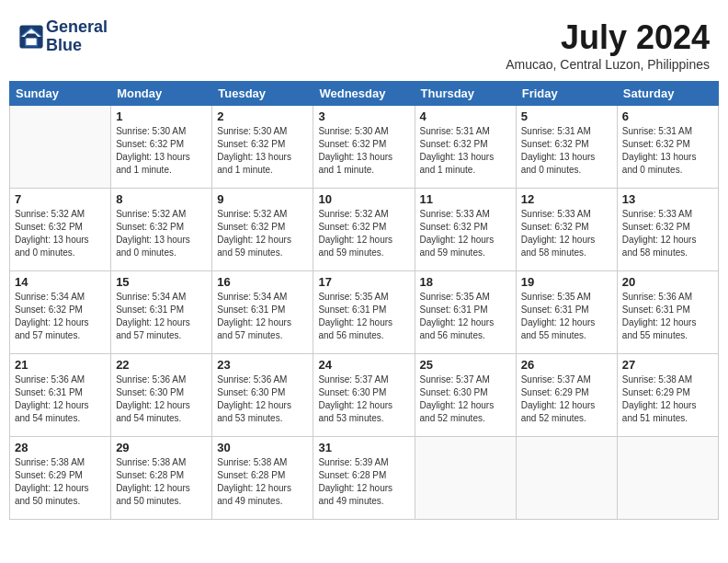 The height and width of the screenshot is (563, 728). What do you see at coordinates (263, 313) in the screenshot?
I see `calendar-cell: 16Sunrise: 5:34 AM Sunset: 6:31 PM Dayli…` at bounding box center [263, 313].